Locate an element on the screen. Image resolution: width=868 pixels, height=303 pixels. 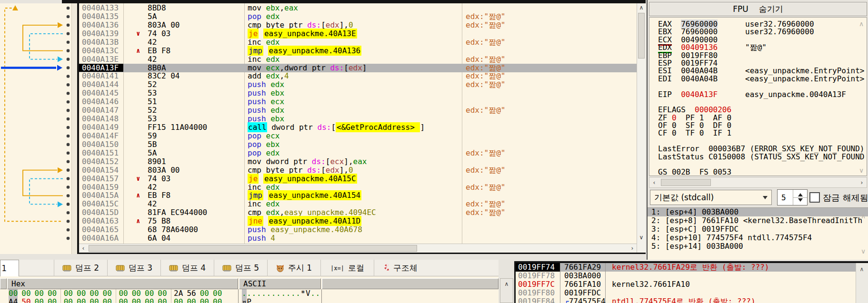
hex-header: Hex is located at coordinates (123, 283).